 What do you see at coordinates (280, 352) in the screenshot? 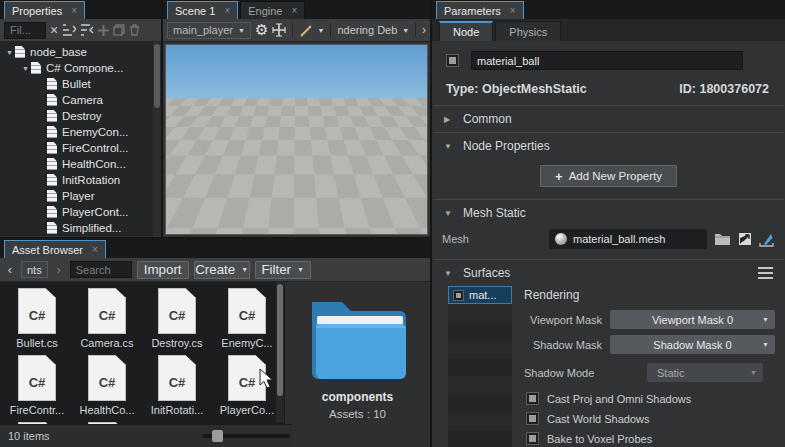
I see `asset-grid-scrollbar` at bounding box center [280, 352].